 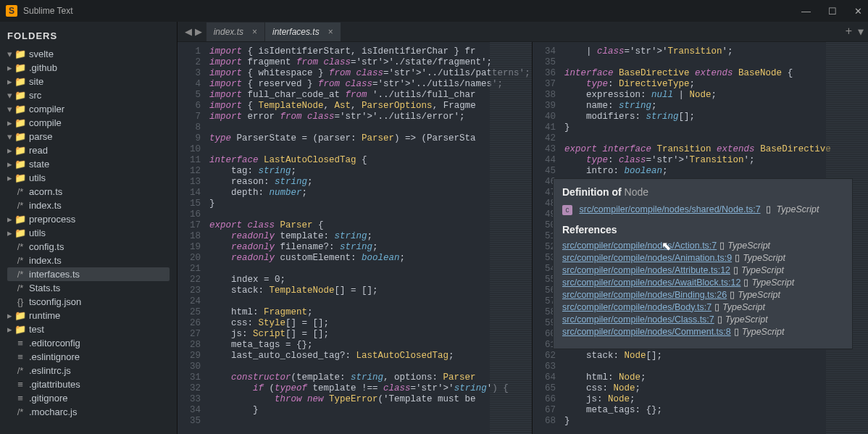 What do you see at coordinates (645, 295) in the screenshot?
I see `reference-link: src/compiler/compile/nodes/Binding.ts:26` at bounding box center [645, 295].